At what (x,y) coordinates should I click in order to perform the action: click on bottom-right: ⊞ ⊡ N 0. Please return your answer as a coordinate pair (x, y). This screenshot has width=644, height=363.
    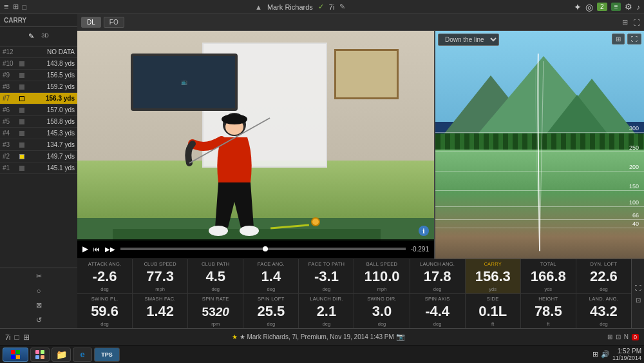
    Looking at the image, I should click on (623, 337).